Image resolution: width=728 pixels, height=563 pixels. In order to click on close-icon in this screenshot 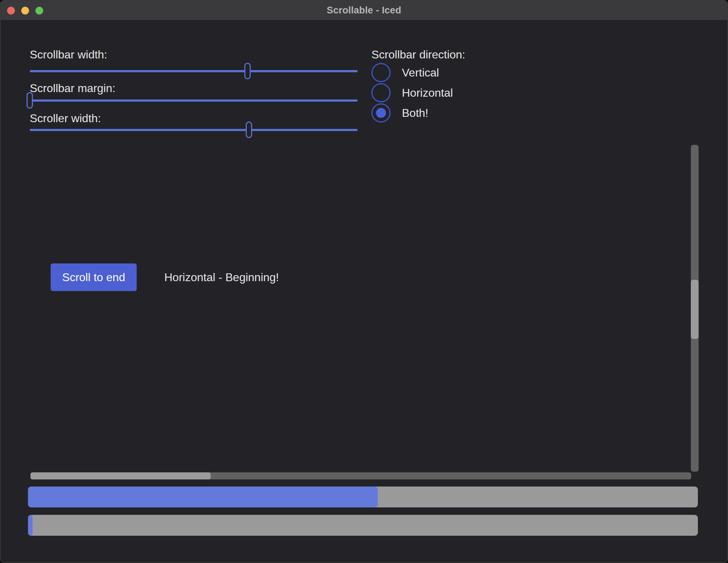, I will do `click(11, 11)`.